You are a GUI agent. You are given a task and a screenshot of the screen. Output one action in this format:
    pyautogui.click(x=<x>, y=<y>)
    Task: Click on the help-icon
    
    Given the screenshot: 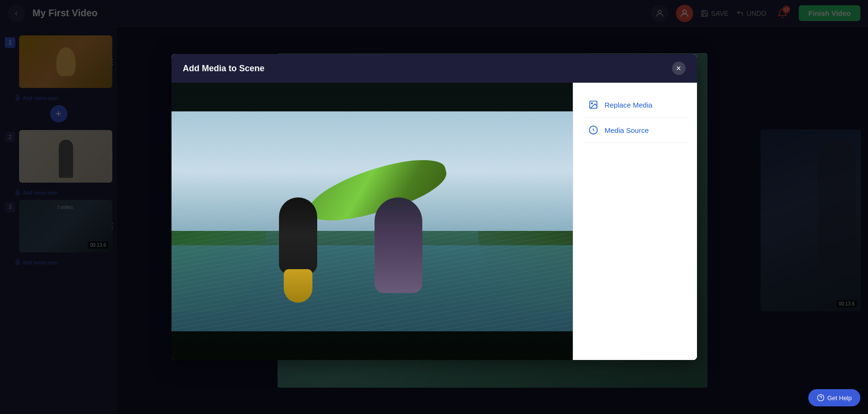 What is the action you would take?
    pyautogui.click(x=821, y=398)
    